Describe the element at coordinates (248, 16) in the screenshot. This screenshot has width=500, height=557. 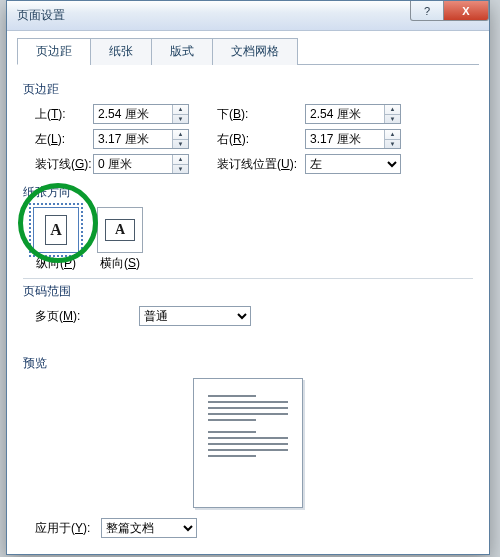
I see `titlebar: 页面设置 ? X` at that location.